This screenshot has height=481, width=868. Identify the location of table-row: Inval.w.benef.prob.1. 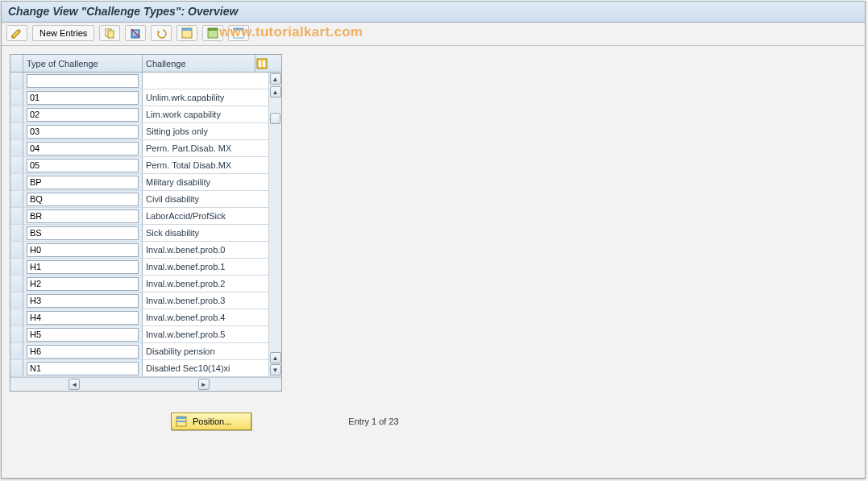
(146, 267).